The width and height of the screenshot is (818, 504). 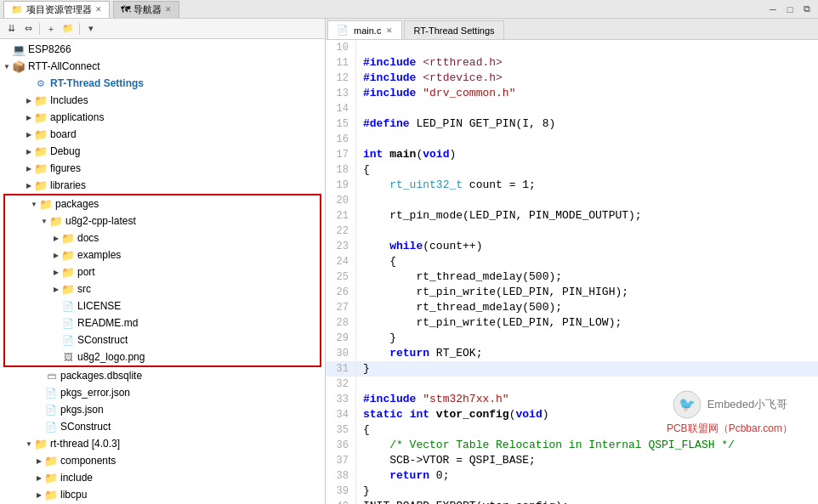 What do you see at coordinates (95, 393) in the screenshot?
I see `tree-label: pkgs_error.json` at bounding box center [95, 393].